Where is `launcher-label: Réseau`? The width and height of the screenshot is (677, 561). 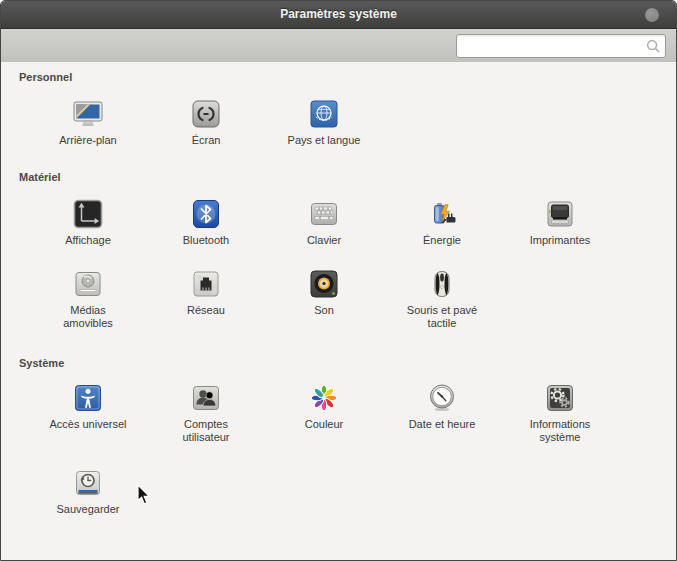
launcher-label: Réseau is located at coordinates (206, 310).